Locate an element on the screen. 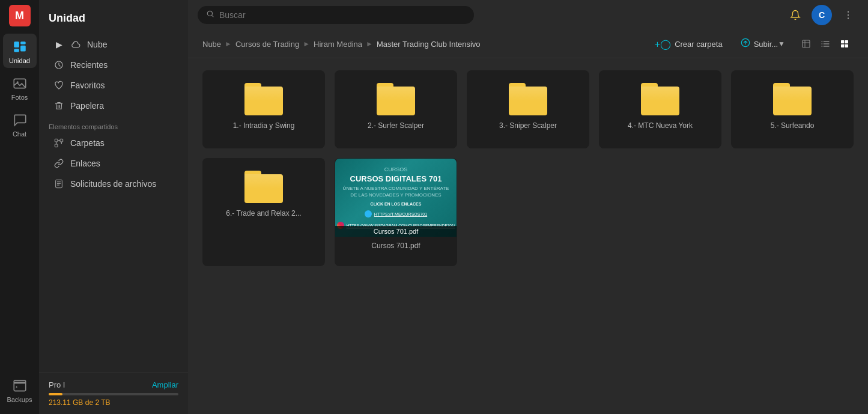 The width and height of the screenshot is (868, 414). upload-dropdown-icon: ▼ is located at coordinates (782, 44).